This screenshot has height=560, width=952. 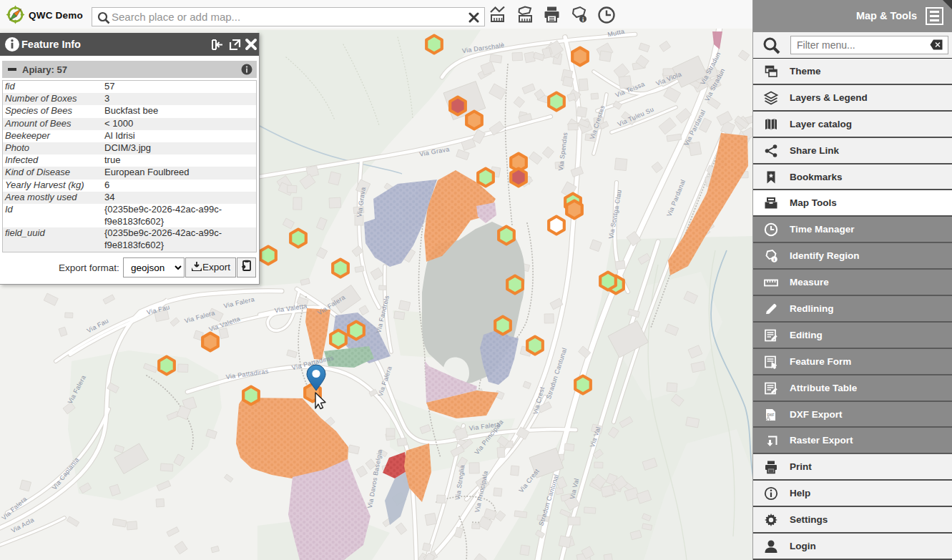 I want to click on svg-text: i, so click(x=775, y=260).